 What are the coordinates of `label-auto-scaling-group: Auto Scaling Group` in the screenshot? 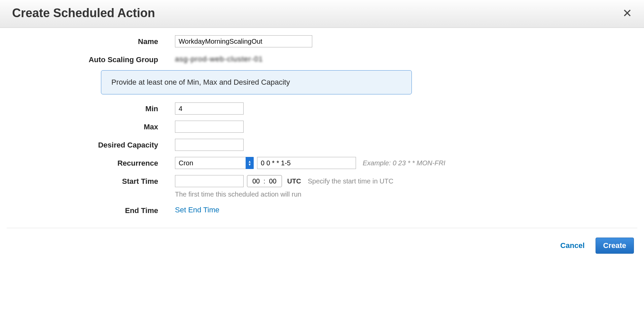 It's located at (91, 59).